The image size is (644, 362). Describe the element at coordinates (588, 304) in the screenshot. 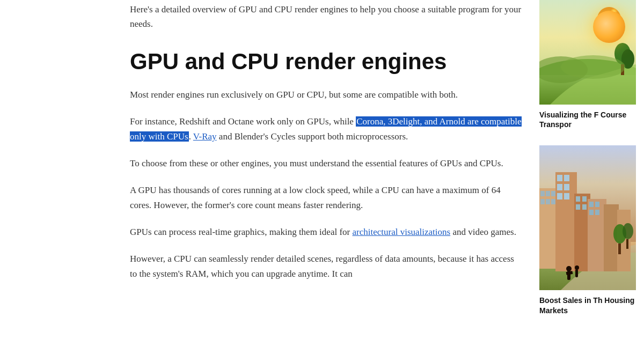

I see `sidebar-card-2-title: Boost Sales in Th Housing Markets` at that location.